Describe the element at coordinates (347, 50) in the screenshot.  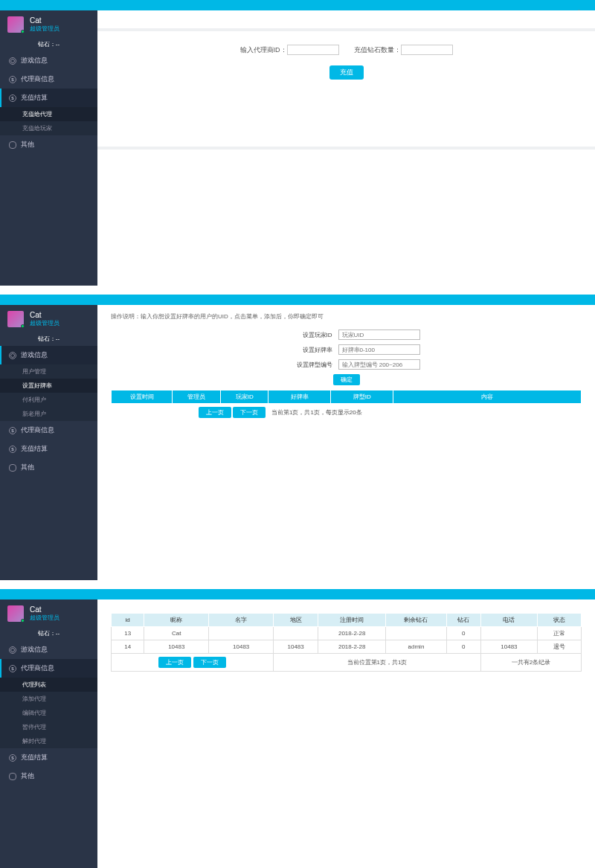
I see `recharge-form: 输入代理商ID： 充值钻石数量：` at that location.